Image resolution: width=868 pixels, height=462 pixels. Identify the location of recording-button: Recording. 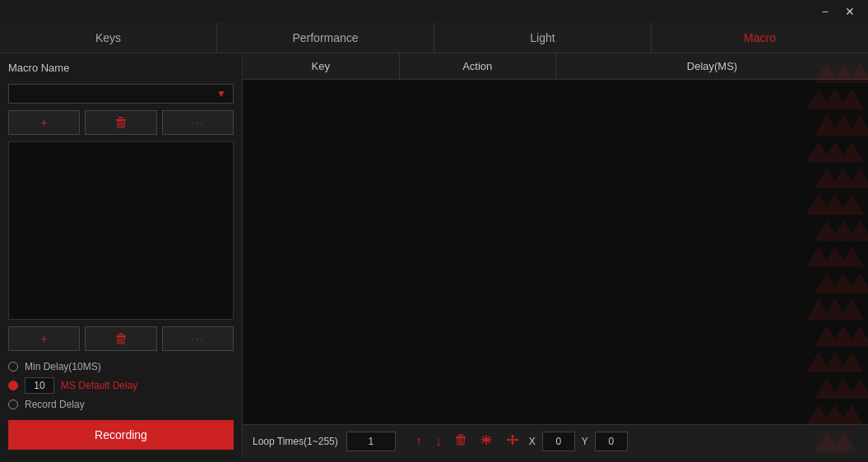
(121, 435).